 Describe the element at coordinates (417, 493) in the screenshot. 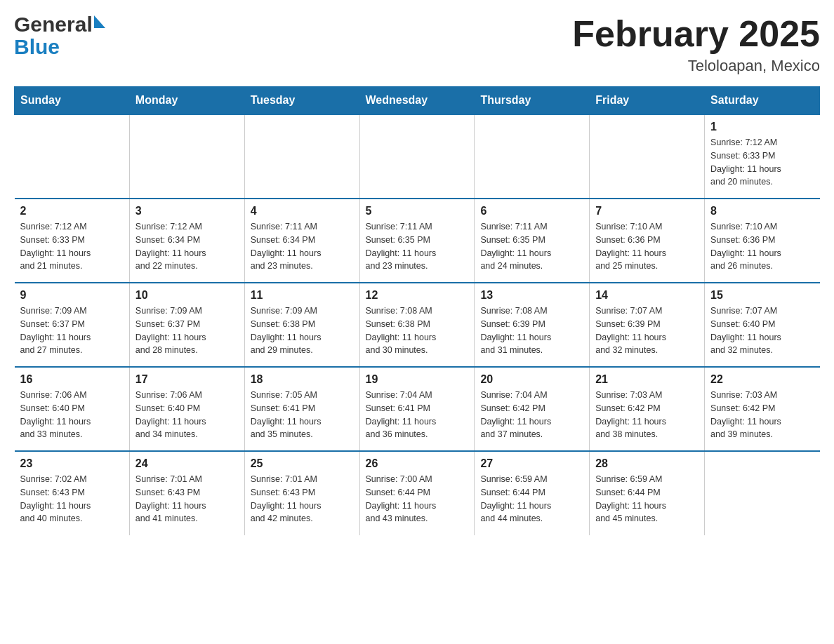

I see `week-row-5: 23Sunrise: 7:02 AM Sunset: 6:43 PM Dayli…` at that location.